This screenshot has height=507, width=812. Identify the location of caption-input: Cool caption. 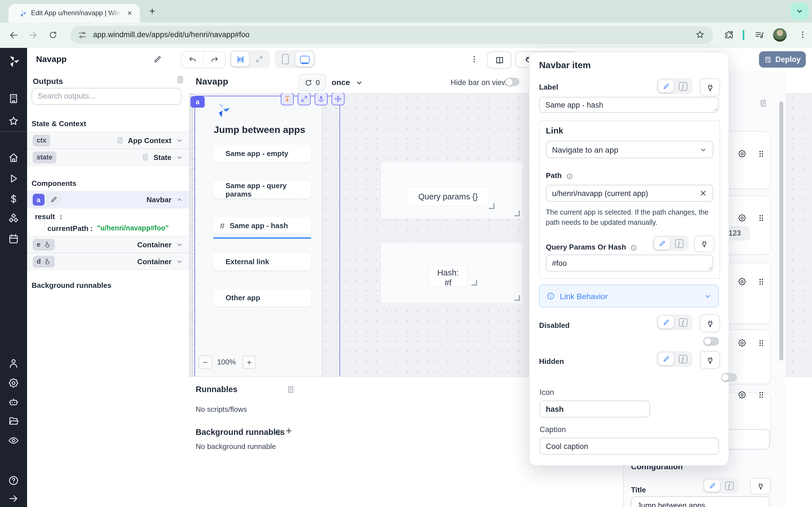
(629, 446).